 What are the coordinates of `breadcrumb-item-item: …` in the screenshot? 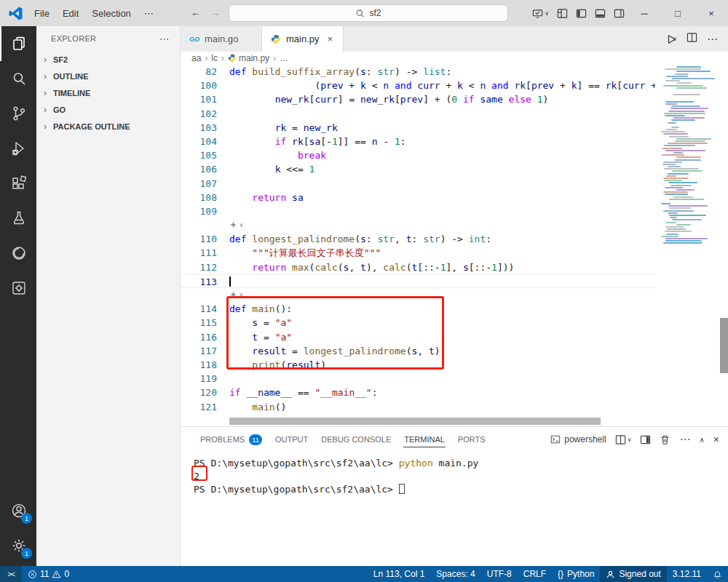 It's located at (284, 58).